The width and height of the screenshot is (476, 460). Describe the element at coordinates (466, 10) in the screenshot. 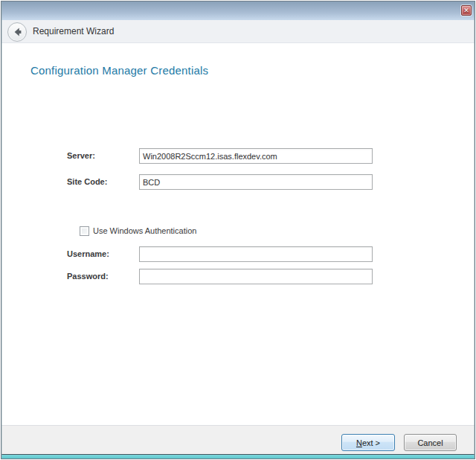

I see `close-button: ✕` at that location.